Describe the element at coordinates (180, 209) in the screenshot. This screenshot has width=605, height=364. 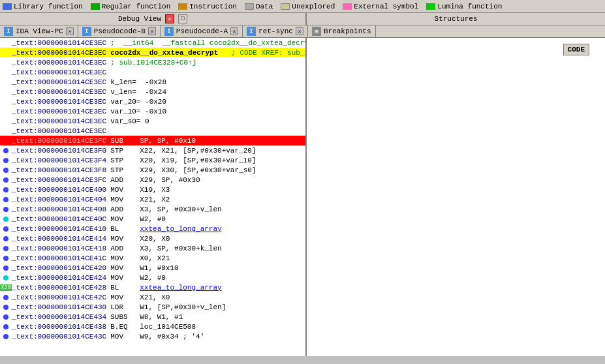
I see `op-add2: X3, SP, #0x30+v_len` at that location.